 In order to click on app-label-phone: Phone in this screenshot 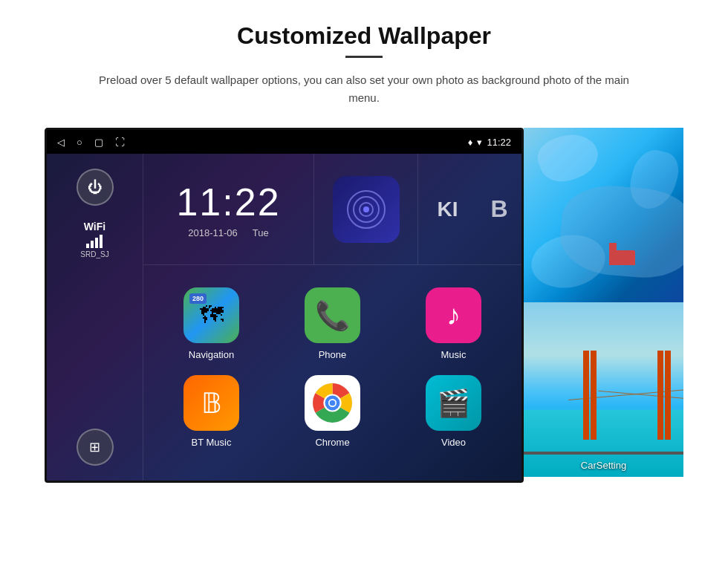, I will do `click(333, 355)`.